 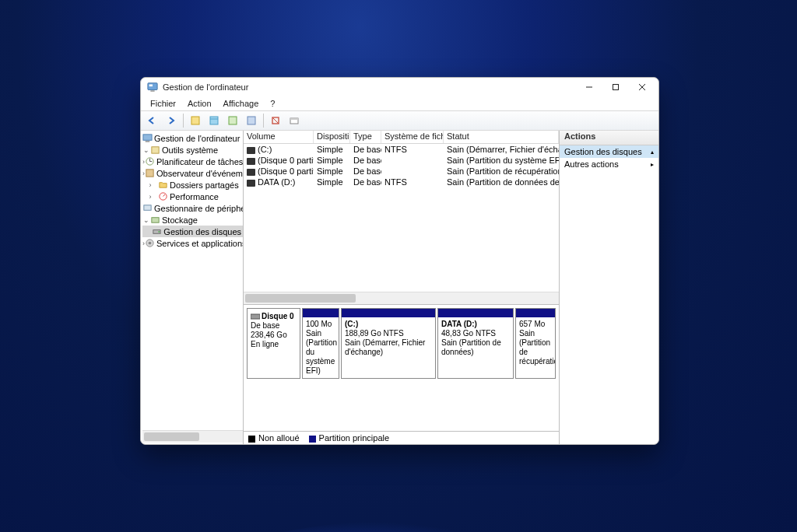 I want to click on menu-view: Affichage, so click(x=241, y=103).